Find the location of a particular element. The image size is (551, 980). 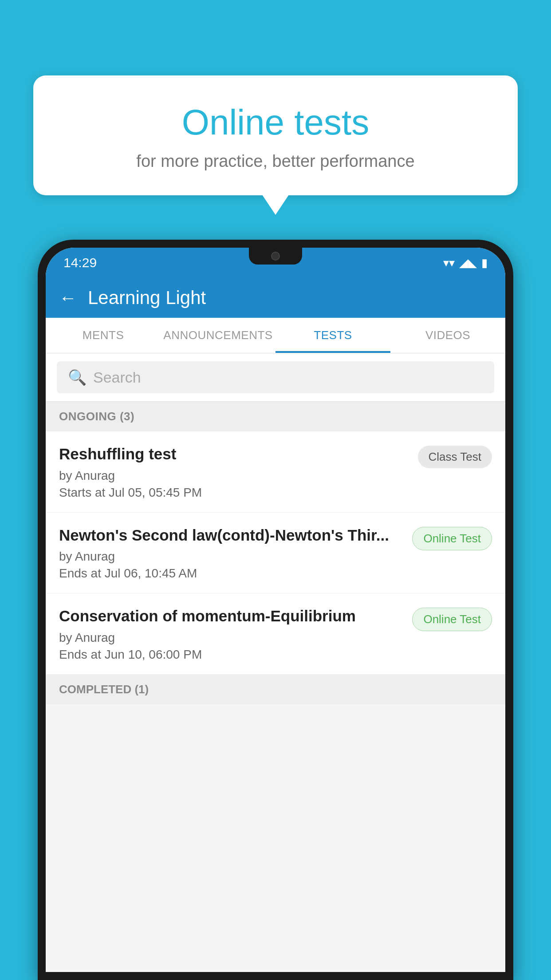

test-date-3: Ends at Jun 10, 06:00 PM is located at coordinates (231, 655).